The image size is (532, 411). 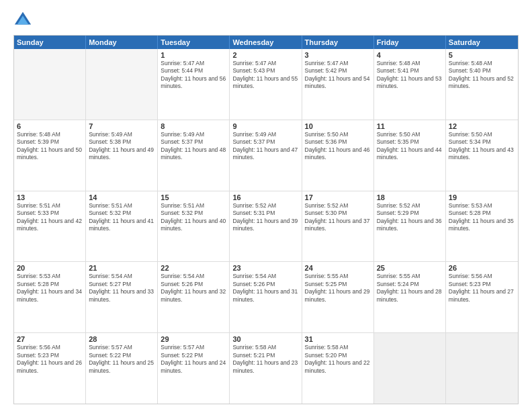 I want to click on day-number: 1, so click(x=193, y=55).